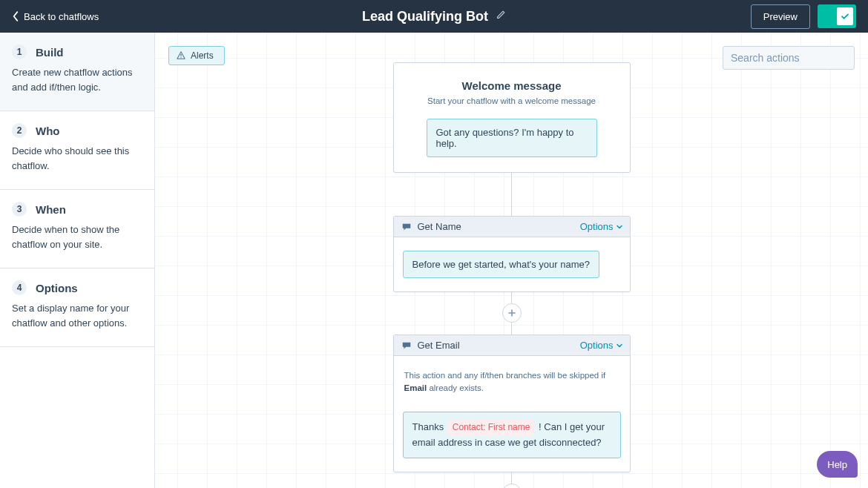  I want to click on plus-icon, so click(512, 313).